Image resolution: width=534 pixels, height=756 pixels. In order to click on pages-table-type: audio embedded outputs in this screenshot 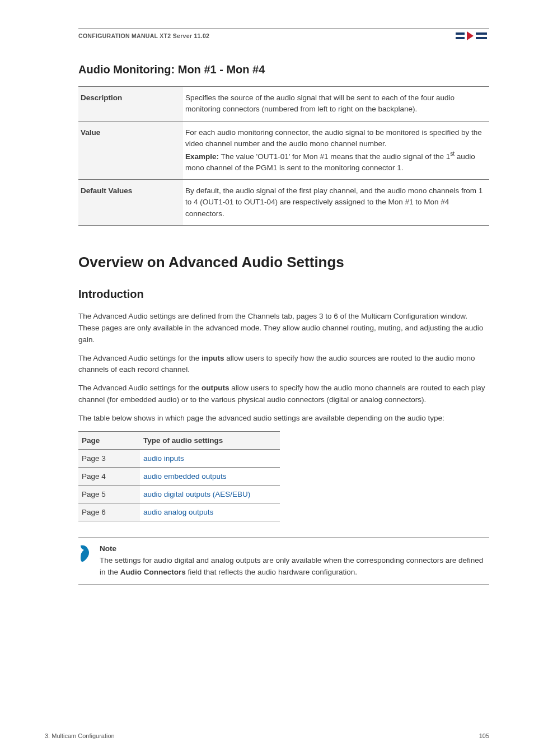, I will do `click(210, 477)`.